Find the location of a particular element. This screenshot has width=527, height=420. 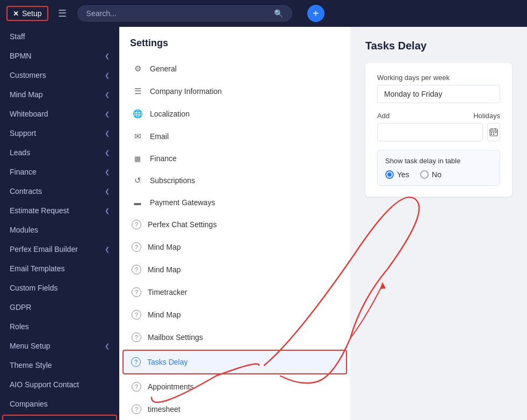

sidebar-item-label: Leads is located at coordinates (20, 153).